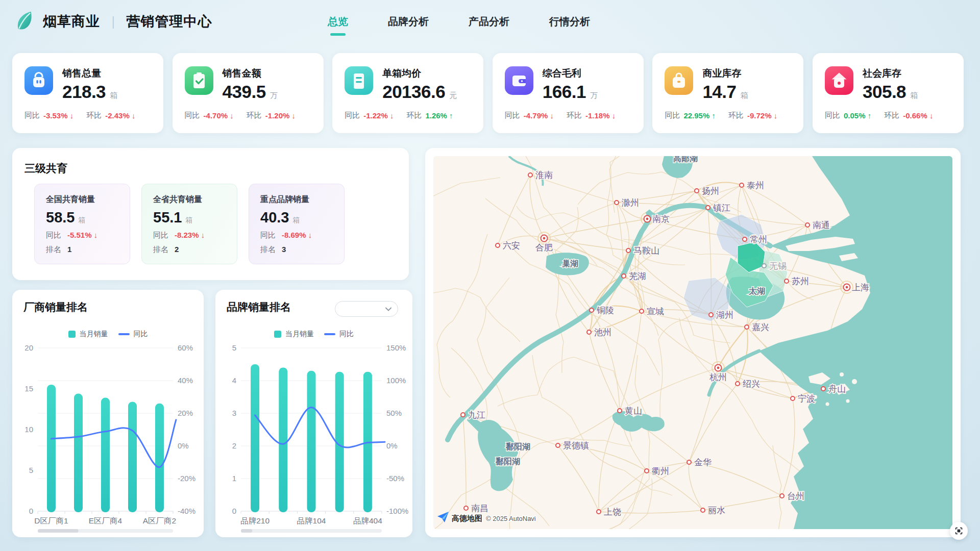  I want to click on tab-产品分析: 产品分析, so click(489, 21).